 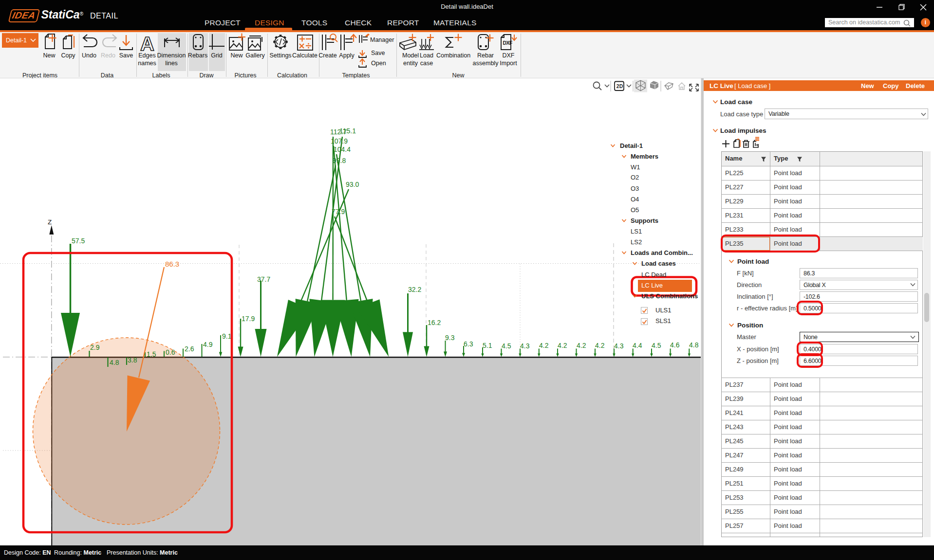 I want to click on svg-text: 4.4, so click(x=637, y=345).